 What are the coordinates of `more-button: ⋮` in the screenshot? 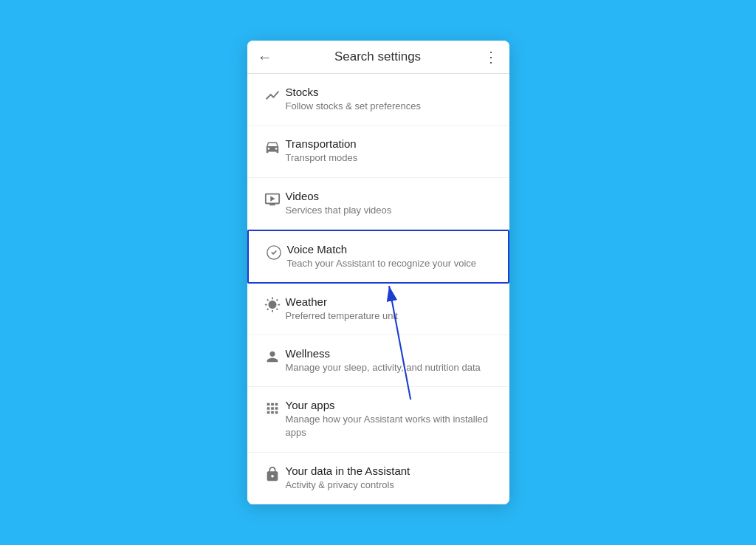 It's located at (492, 57).